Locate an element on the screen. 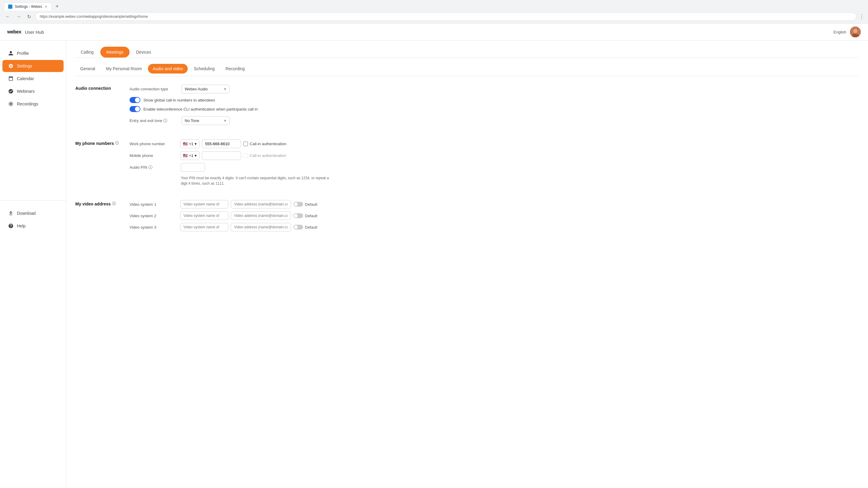  tab-devices: Devices is located at coordinates (144, 52).